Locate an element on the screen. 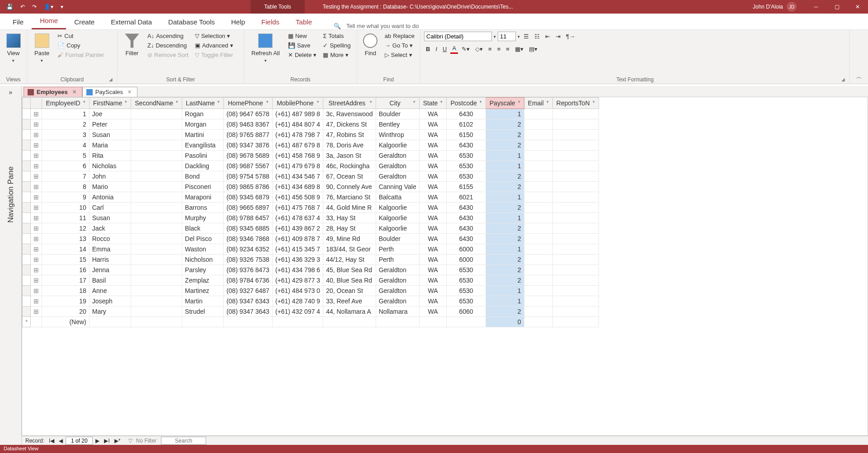  cell-mobilephone: (+61) 434 689 8 is located at coordinates (297, 187).